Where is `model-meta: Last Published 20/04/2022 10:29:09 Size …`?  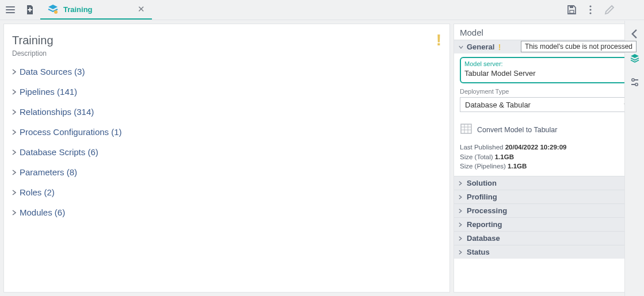
model-meta: Last Published 20/04/2022 10:29:09 Size … is located at coordinates (547, 157).